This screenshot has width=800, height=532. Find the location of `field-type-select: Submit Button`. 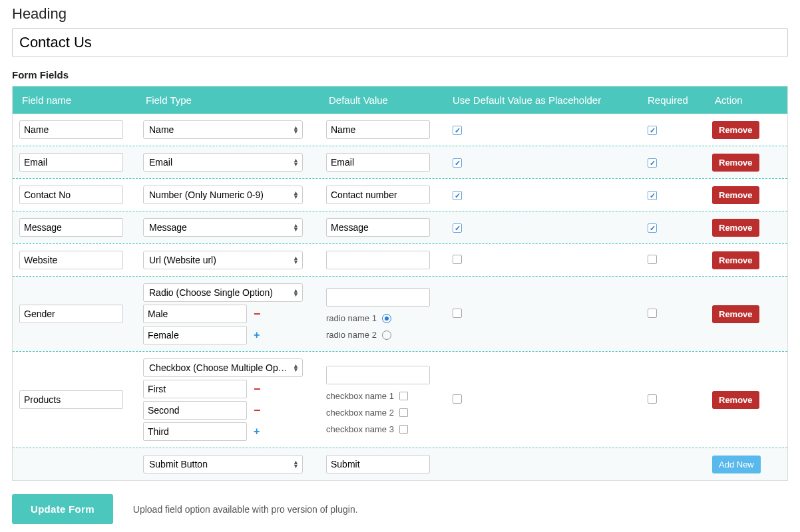

field-type-select: Submit Button is located at coordinates (223, 464).